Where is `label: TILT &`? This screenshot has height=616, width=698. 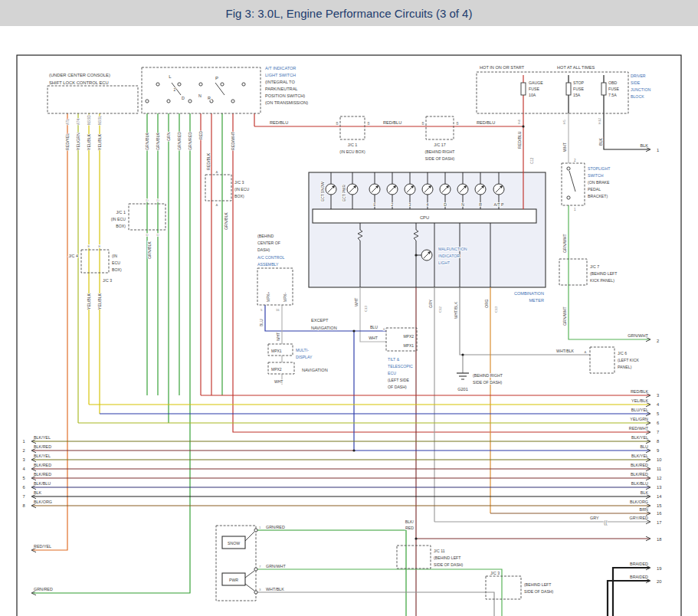 label: TILT & is located at coordinates (394, 359).